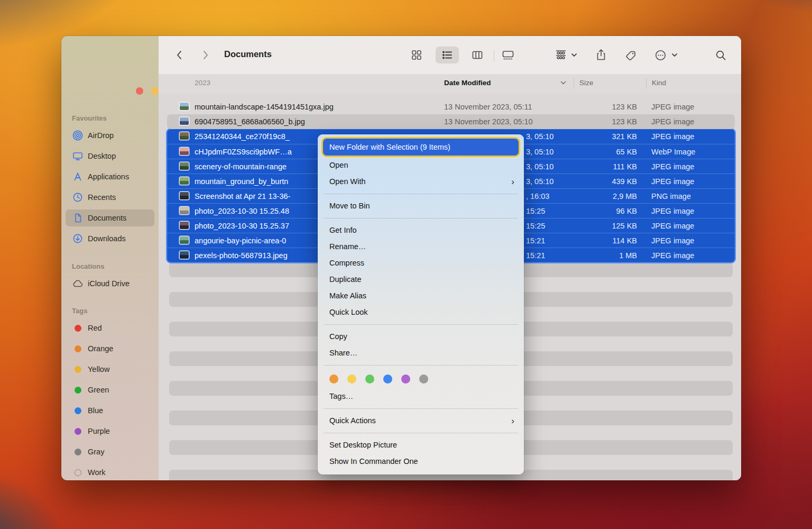  Describe the element at coordinates (110, 390) in the screenshot. I see `sidebar-tag-green: Green` at that location.